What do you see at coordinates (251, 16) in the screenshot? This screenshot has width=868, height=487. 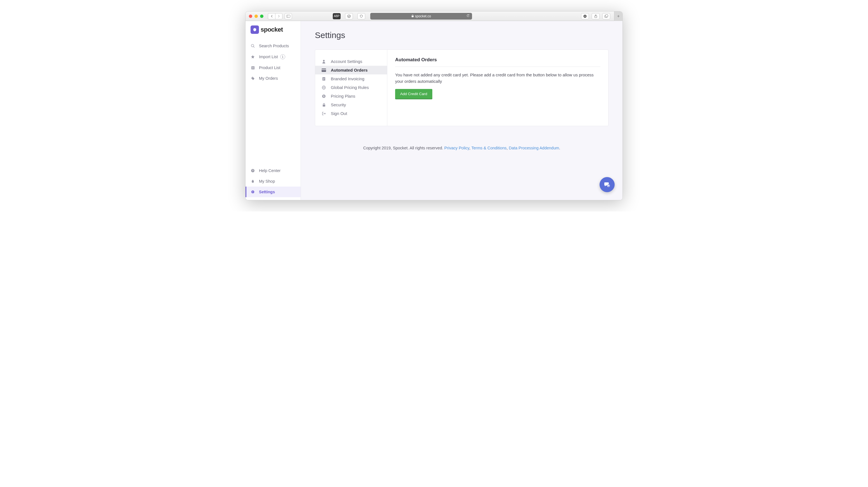 I see `close-window-button` at bounding box center [251, 16].